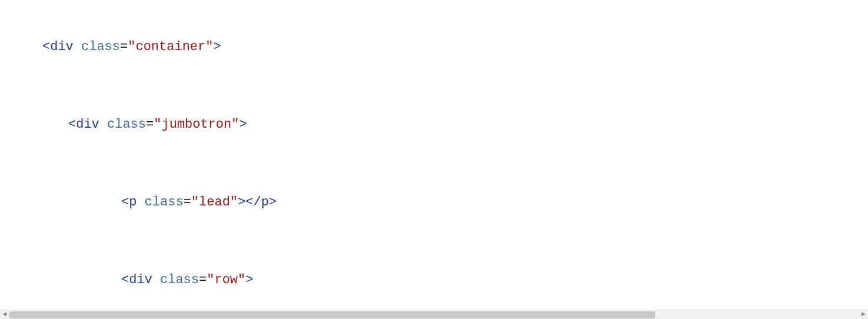 The image size is (868, 319). What do you see at coordinates (434, 47) in the screenshot?
I see `code-line: <div class="container">` at bounding box center [434, 47].